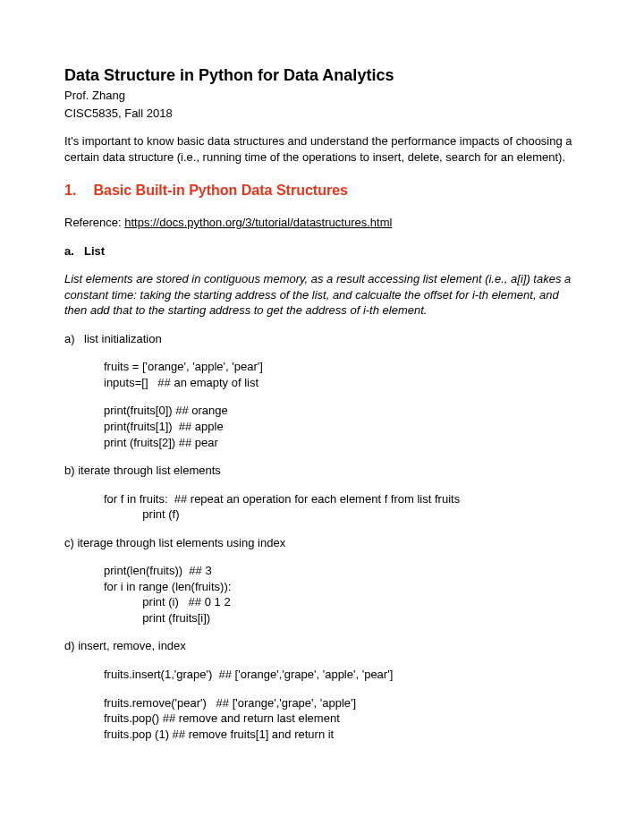  Describe the element at coordinates (322, 506) in the screenshot. I see `item-b-code: for f in fruits: ## repeat an operation …` at that location.